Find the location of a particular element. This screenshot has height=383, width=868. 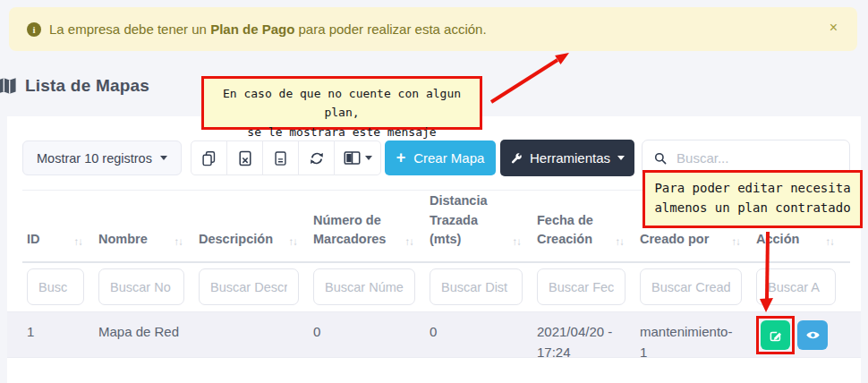

tools-label: Herramientas is located at coordinates (570, 157).